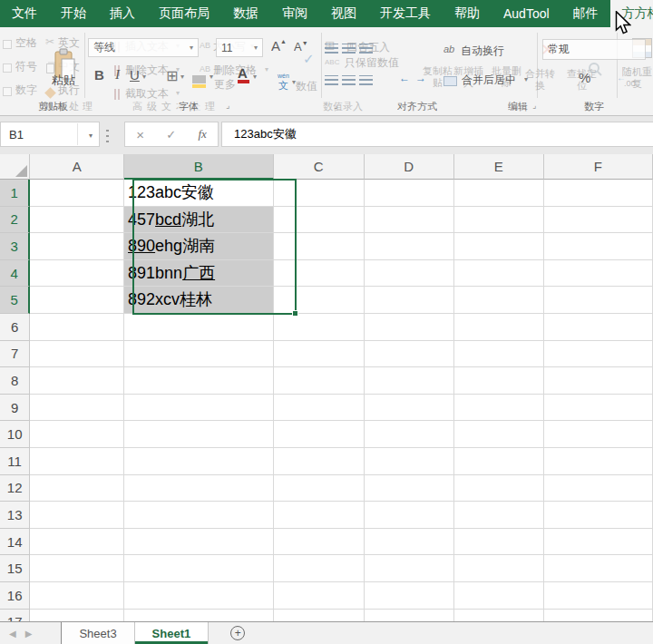 The image size is (653, 644). I want to click on align-right-icon, so click(366, 81).